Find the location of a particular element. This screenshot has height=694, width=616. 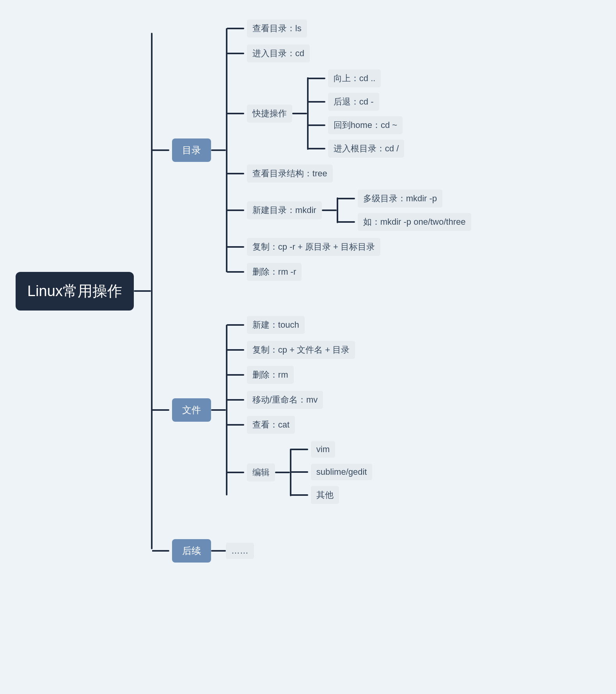

dir-cp: 复制：cp -r + 原目录 + 目标目录 is located at coordinates (314, 247).